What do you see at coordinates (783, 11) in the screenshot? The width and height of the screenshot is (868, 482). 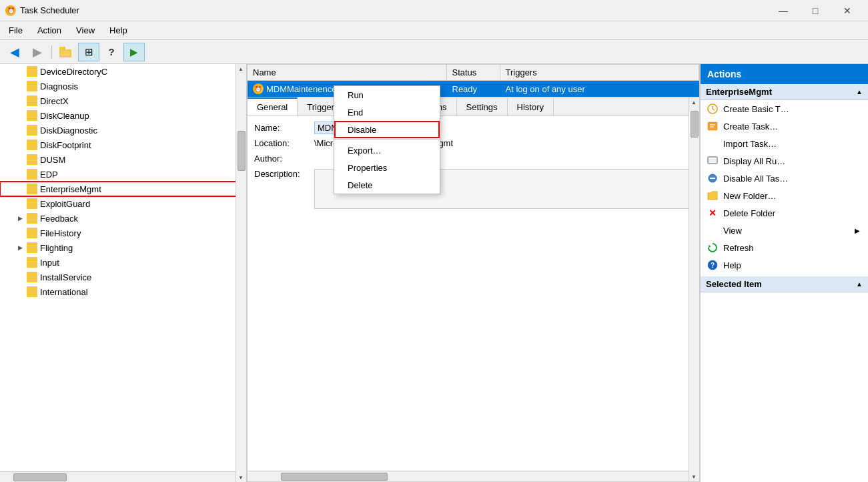 I see `minimize-button: —` at bounding box center [783, 11].